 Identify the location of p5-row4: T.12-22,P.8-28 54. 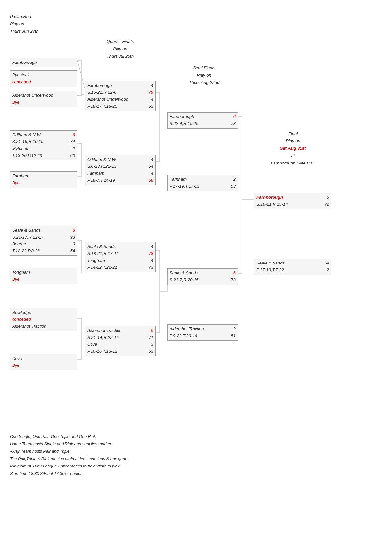
(43, 251).